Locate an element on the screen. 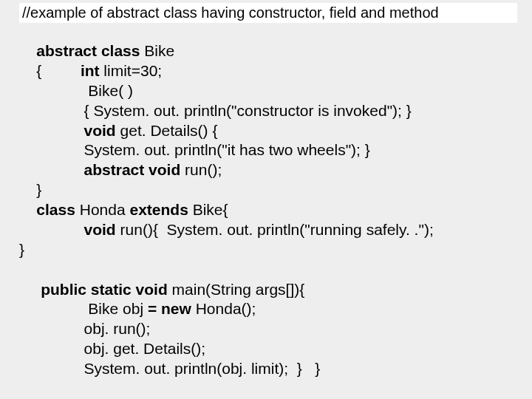 This screenshot has height=399, width=532. kw-int: int is located at coordinates (90, 71).